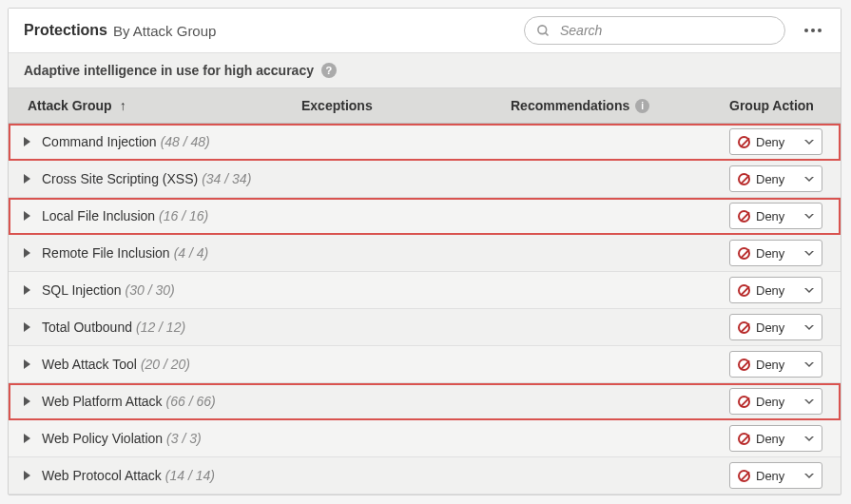  What do you see at coordinates (82, 290) in the screenshot?
I see `attack-group-name: SQL Injection` at bounding box center [82, 290].